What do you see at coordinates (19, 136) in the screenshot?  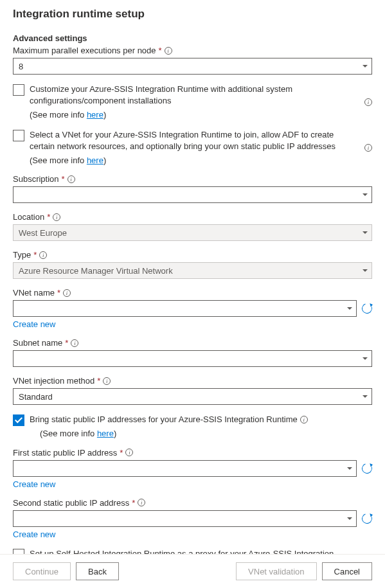 I see `vnet-join-checkbox` at bounding box center [19, 136].